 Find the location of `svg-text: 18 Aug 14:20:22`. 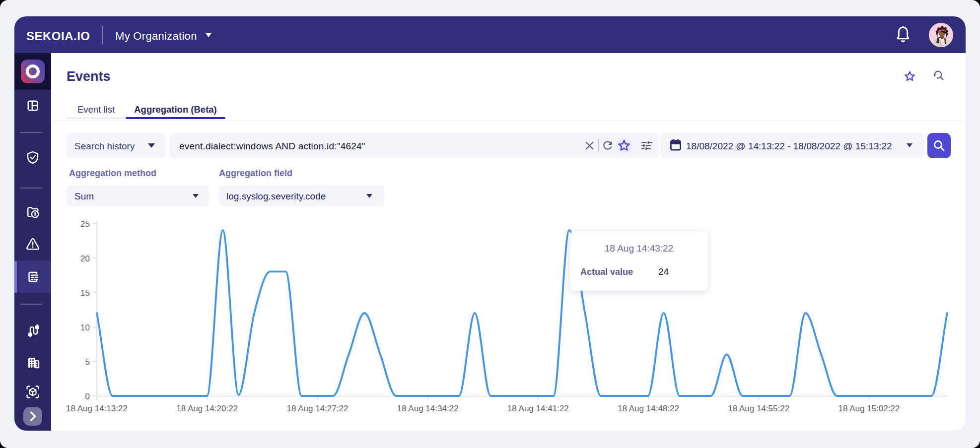

svg-text: 18 Aug 14:20:22 is located at coordinates (207, 409).